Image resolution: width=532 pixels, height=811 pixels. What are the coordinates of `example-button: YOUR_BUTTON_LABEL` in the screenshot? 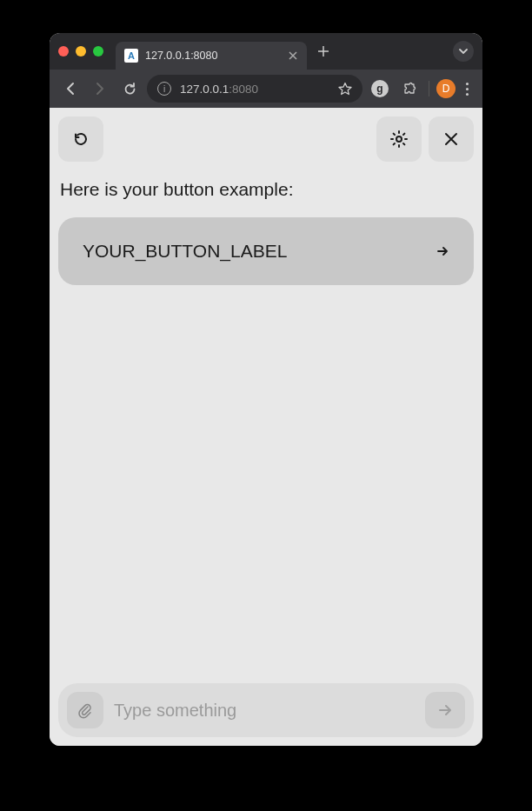 It's located at (266, 251).